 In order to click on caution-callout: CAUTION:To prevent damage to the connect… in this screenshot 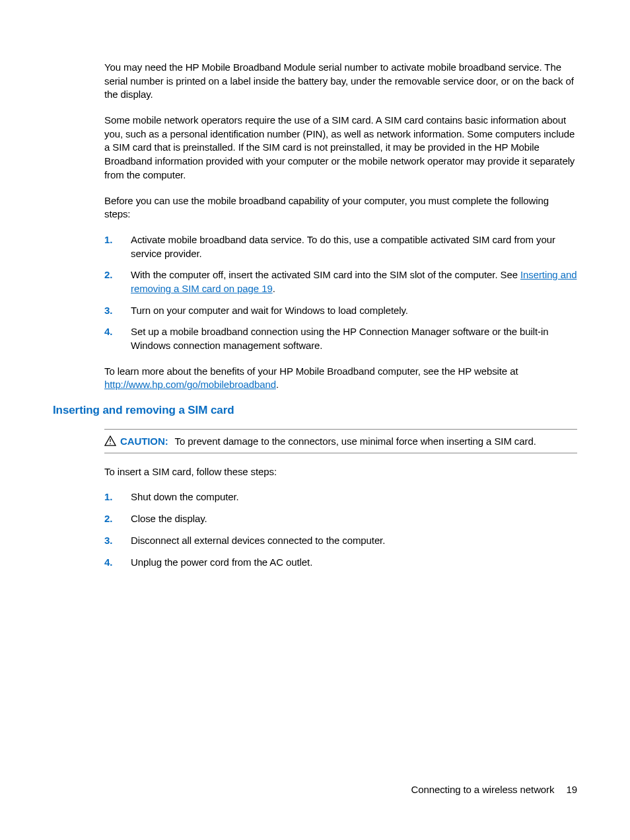, I will do `click(341, 441)`.